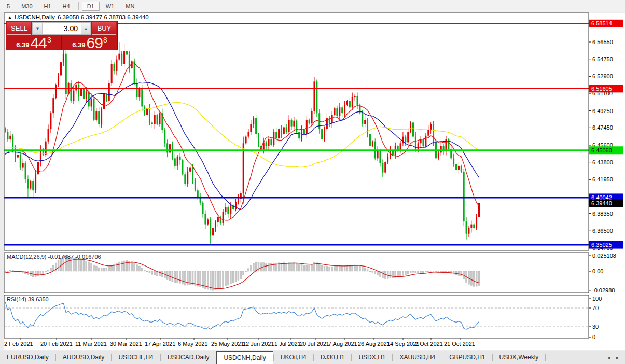 This screenshot has width=625, height=364. What do you see at coordinates (86, 29) in the screenshot?
I see `volume-increase-icon: ▲` at bounding box center [86, 29].